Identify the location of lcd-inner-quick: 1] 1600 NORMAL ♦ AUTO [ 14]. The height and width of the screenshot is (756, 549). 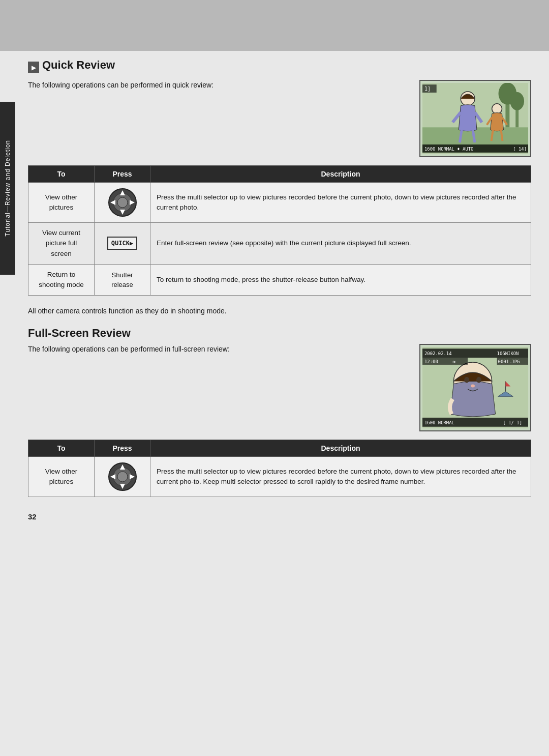
(475, 119).